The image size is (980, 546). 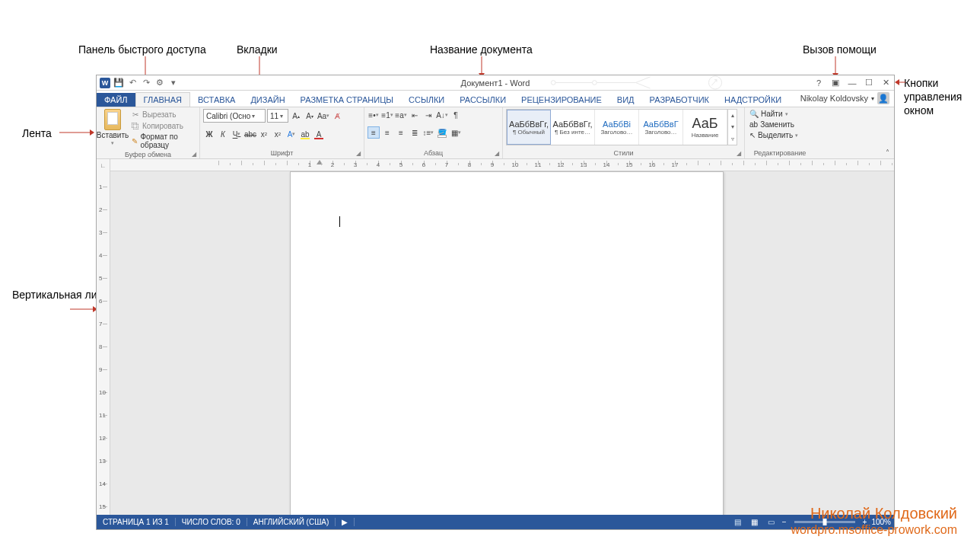 I want to click on style-heading1: АаБбВіЗаголово…, so click(x=617, y=127).